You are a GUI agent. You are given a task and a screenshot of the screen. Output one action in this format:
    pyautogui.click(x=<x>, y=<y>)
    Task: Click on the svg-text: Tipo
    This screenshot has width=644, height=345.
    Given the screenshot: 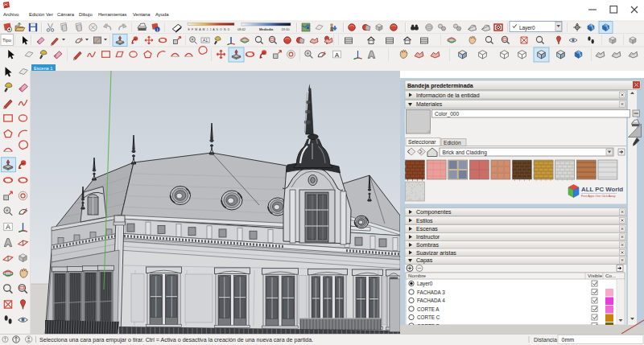 What is the action you would take?
    pyautogui.click(x=6, y=40)
    